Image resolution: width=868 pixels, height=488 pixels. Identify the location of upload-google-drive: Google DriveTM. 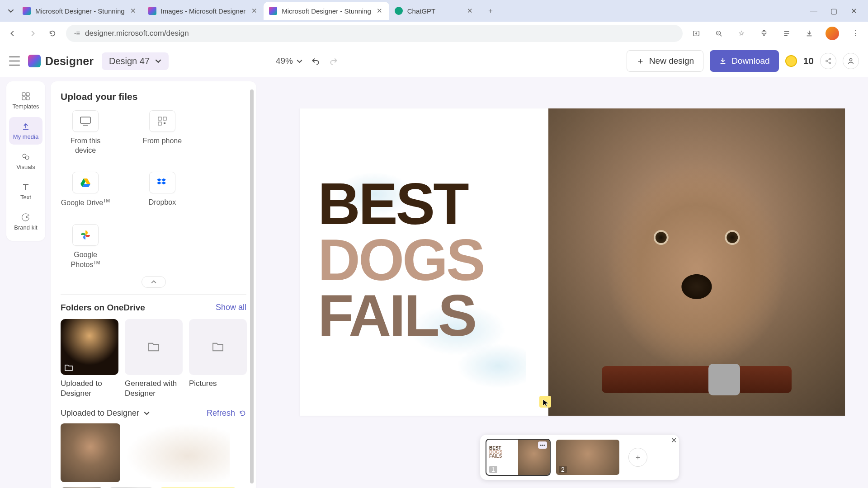
(85, 190).